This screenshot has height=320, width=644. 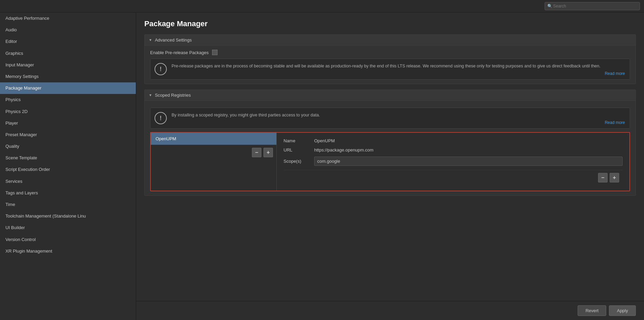 I want to click on sidebar-item-player: Player, so click(x=68, y=123).